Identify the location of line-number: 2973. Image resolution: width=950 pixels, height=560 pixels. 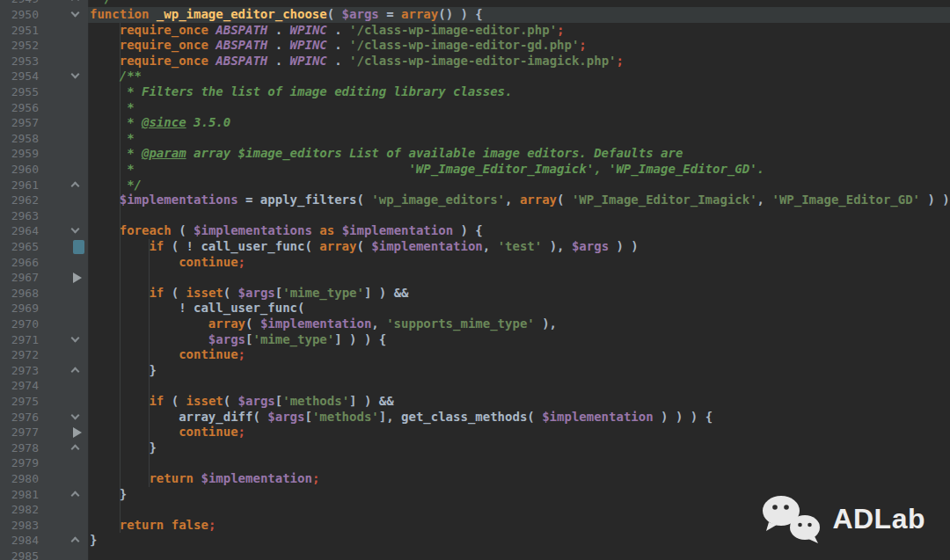
(19, 371).